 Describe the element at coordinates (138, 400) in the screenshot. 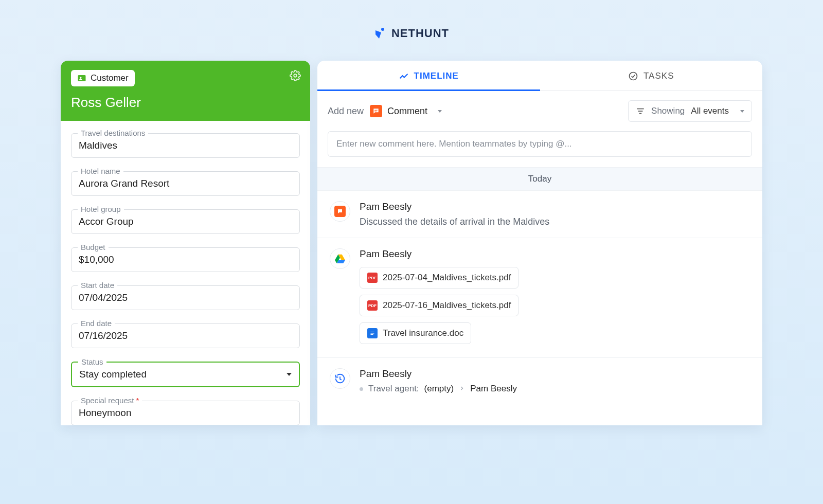

I see `required-star: *` at that location.